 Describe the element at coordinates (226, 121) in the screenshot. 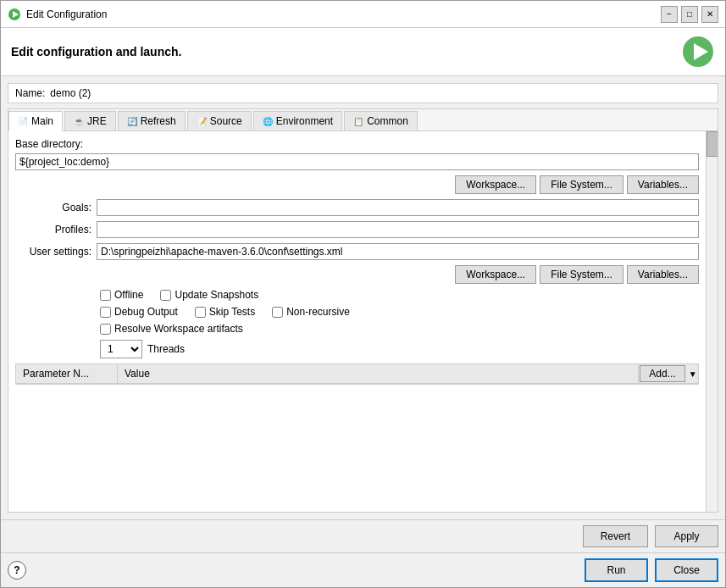

I see `tab-source-label: Source` at that location.